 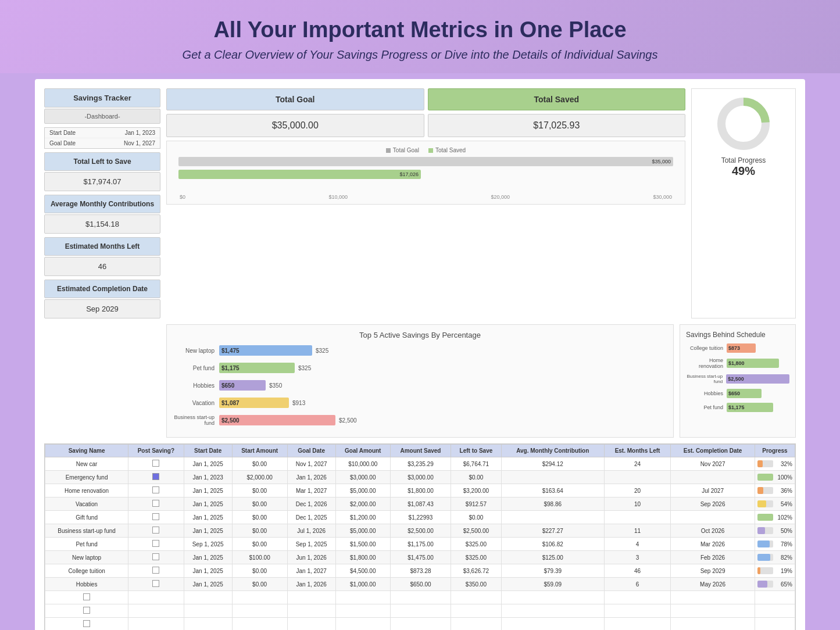 What do you see at coordinates (102, 224) in the screenshot?
I see `avg-monthly-value: $1,154.18` at bounding box center [102, 224].